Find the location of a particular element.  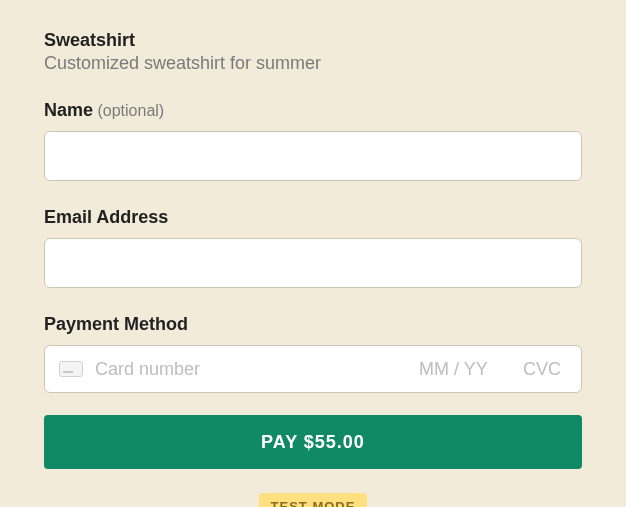

email-input is located at coordinates (313, 263).